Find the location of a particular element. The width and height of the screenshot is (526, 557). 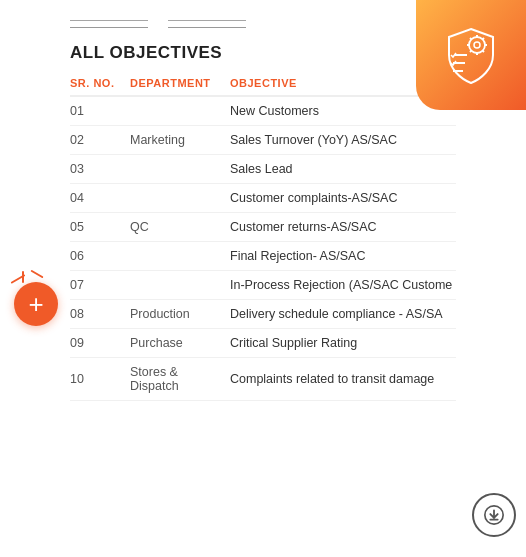

cell-sr: 04 is located at coordinates (100, 198).